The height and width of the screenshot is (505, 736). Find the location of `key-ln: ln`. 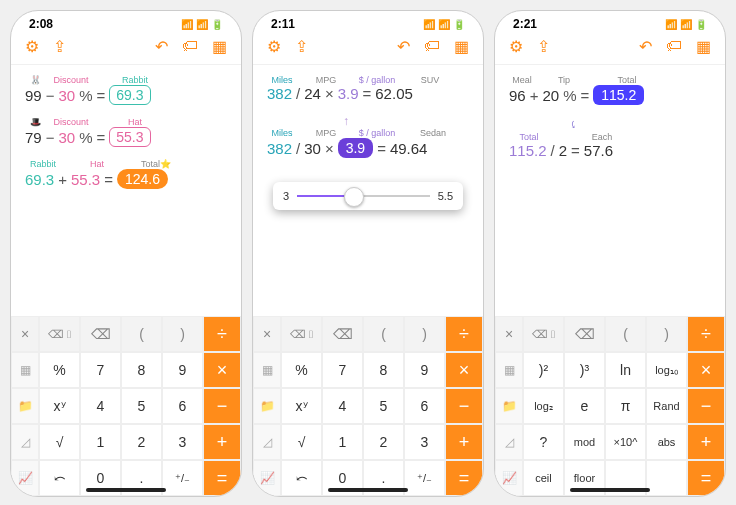

key-ln: ln is located at coordinates (626, 370).